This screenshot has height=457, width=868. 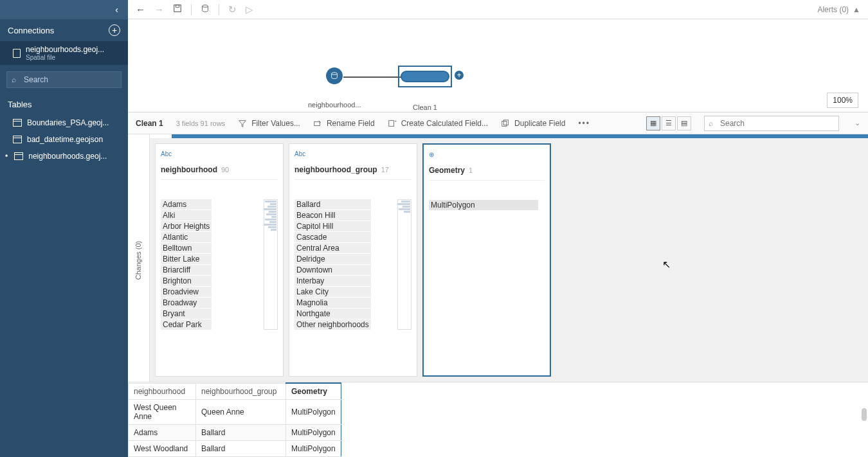 I want to click on table-name: neighbourhoods.geoj..., so click(x=68, y=156).